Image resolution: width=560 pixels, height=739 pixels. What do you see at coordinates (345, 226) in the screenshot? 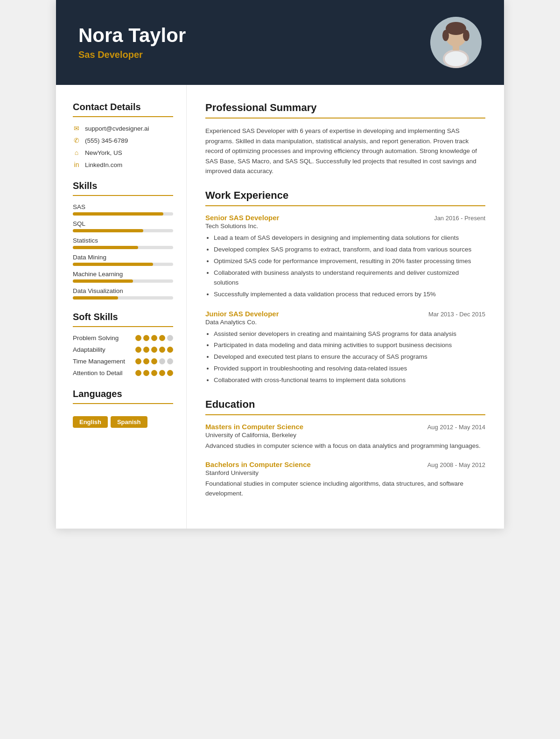
I see `job-company: Tech Solutions Inc.` at bounding box center [345, 226].